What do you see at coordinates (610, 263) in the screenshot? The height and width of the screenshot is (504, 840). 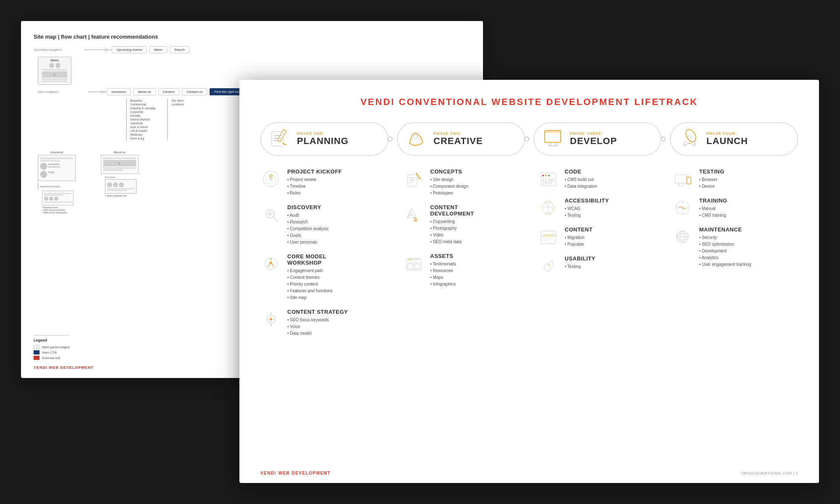 I see `usability-text: USABILITY Testing` at bounding box center [610, 263].